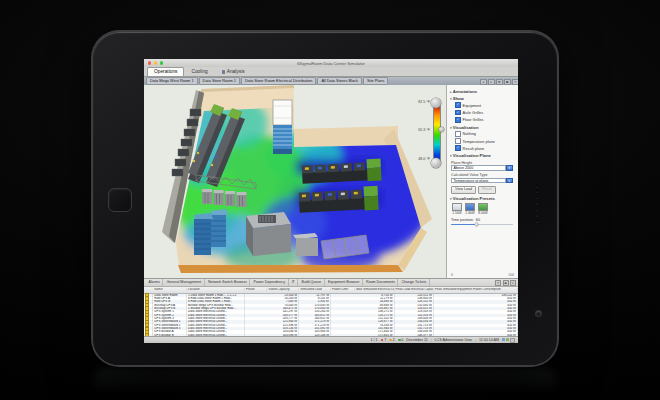 The height and width of the screenshot is (400, 660). I want to click on dock-tab: IT, so click(294, 282).